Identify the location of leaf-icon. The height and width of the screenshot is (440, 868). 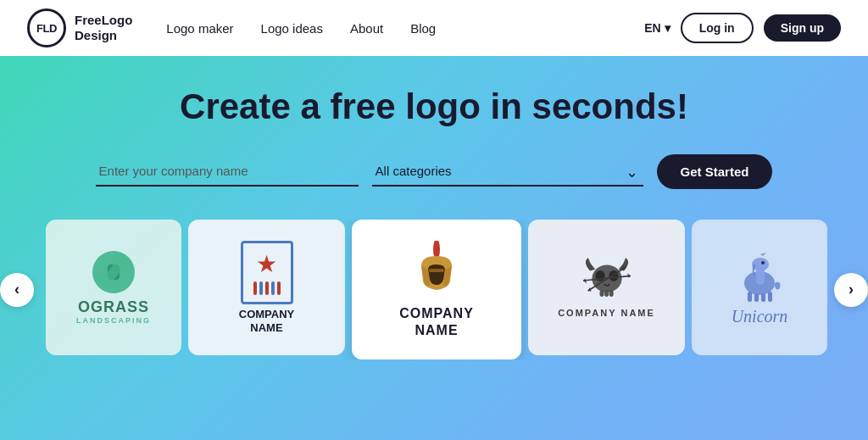
(114, 272).